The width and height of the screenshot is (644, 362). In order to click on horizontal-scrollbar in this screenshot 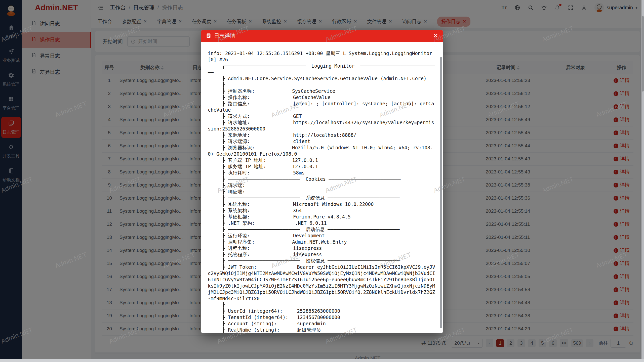, I will do `click(322, 360)`.